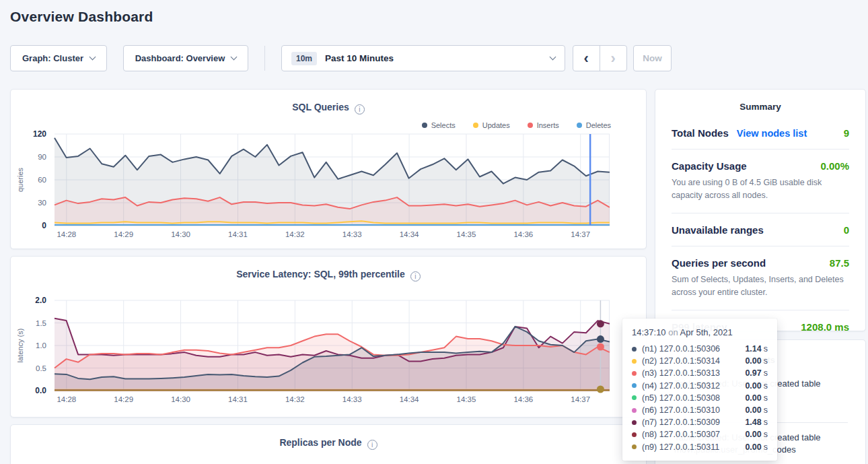 The height and width of the screenshot is (464, 868). Describe the element at coordinates (753, 373) in the screenshot. I see `tooltip-node-latency: 0.97` at that location.